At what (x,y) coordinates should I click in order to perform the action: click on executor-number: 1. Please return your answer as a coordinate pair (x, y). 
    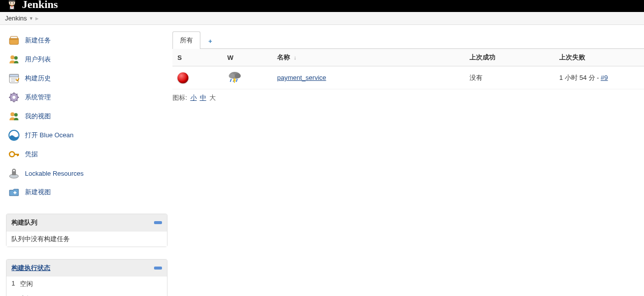
    Looking at the image, I should click on (13, 284).